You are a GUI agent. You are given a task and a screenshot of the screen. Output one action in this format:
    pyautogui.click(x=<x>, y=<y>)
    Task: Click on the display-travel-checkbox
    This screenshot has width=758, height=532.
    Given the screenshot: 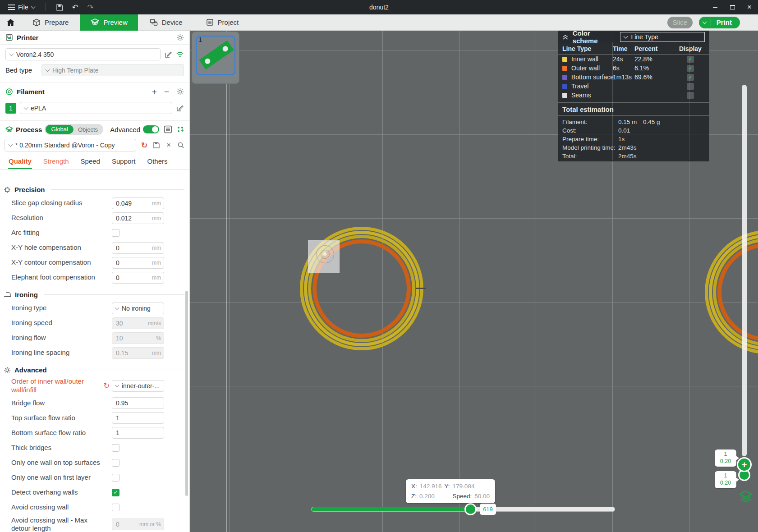 What is the action you would take?
    pyautogui.click(x=690, y=87)
    